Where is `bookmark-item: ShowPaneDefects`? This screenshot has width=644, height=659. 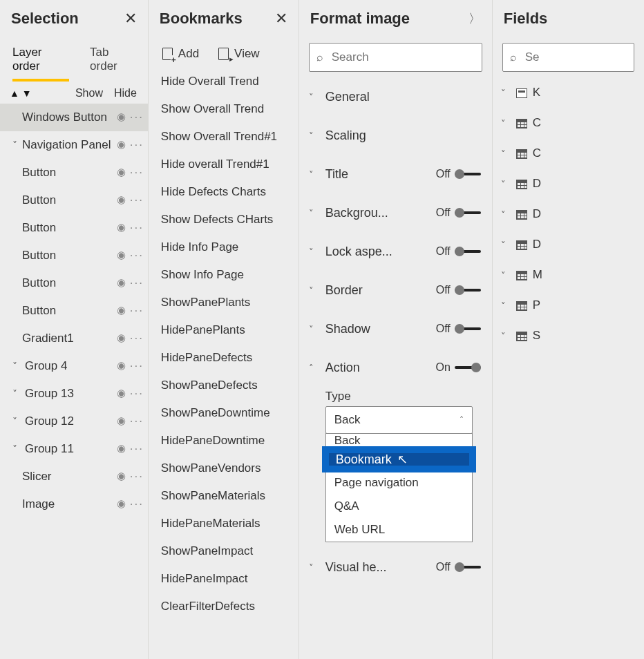 bookmark-item: ShowPaneDefects is located at coordinates (224, 385).